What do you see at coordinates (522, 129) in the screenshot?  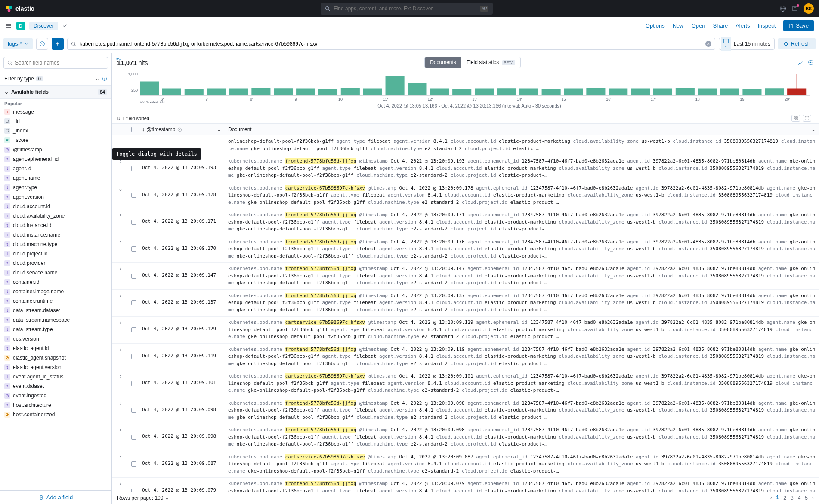 I see `column-document-header: Document ⌄` at bounding box center [522, 129].